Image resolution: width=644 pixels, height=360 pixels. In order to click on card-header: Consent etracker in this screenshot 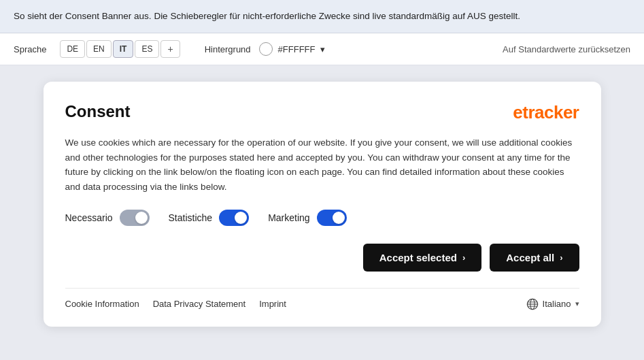, I will do `click(322, 113)`.